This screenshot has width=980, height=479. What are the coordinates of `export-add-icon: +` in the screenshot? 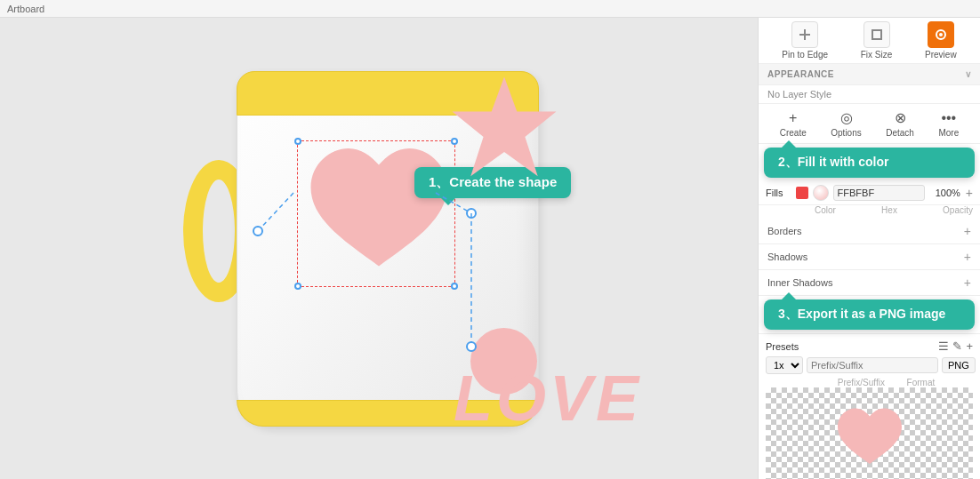 It's located at (969, 347).